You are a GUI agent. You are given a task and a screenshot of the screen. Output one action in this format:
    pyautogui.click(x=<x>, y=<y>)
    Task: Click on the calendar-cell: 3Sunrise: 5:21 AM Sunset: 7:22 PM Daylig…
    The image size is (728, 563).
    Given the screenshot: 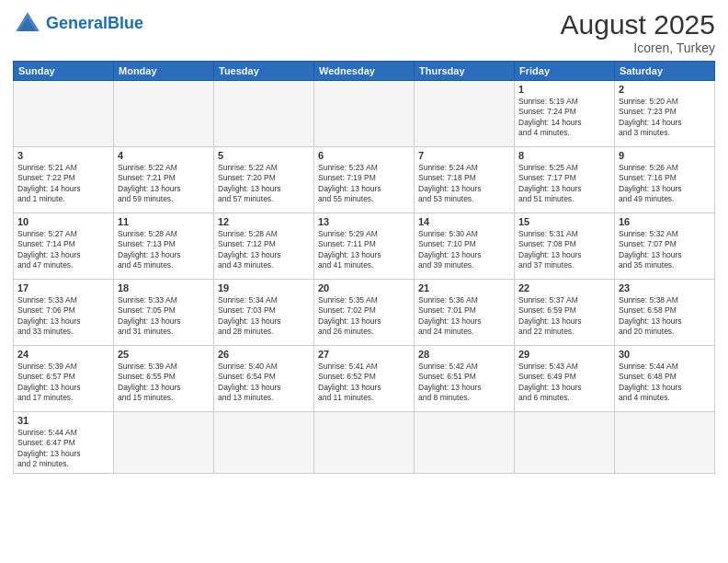 What is the action you would take?
    pyautogui.click(x=64, y=180)
    